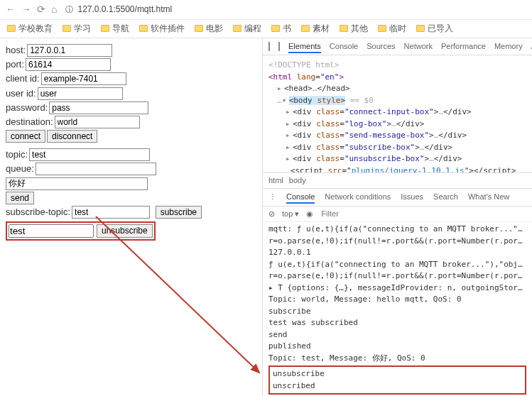 Image resolution: width=532 pixels, height=396 pixels. What do you see at coordinates (271, 214) in the screenshot?
I see `clear-console-icon: ⊘` at bounding box center [271, 214].